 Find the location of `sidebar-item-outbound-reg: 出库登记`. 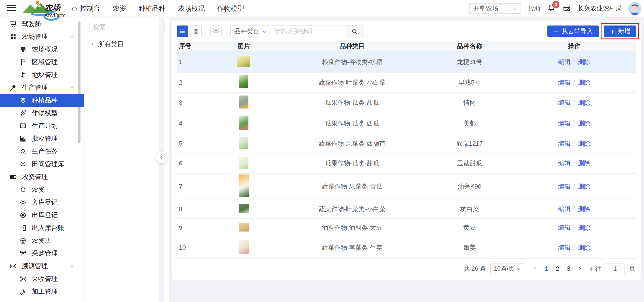

sidebar-item-outbound-reg: 出库登记 is located at coordinates (42, 215).